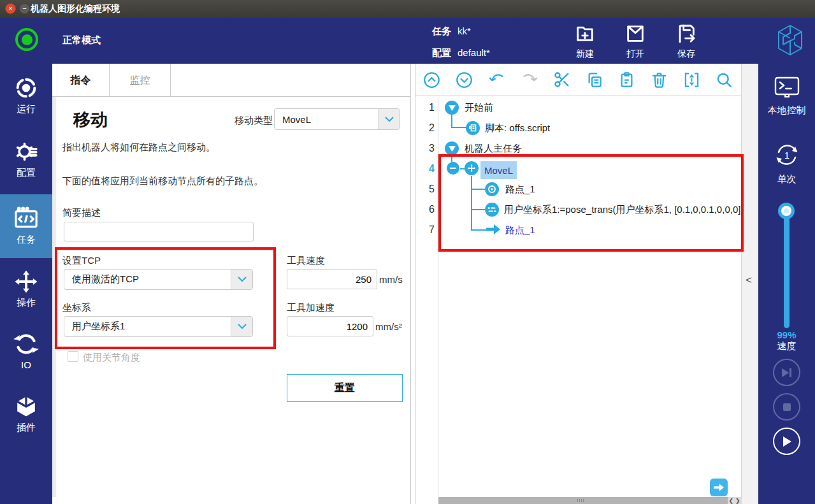 This screenshot has width=815, height=504. I want to click on speed-percent: 99%, so click(786, 335).